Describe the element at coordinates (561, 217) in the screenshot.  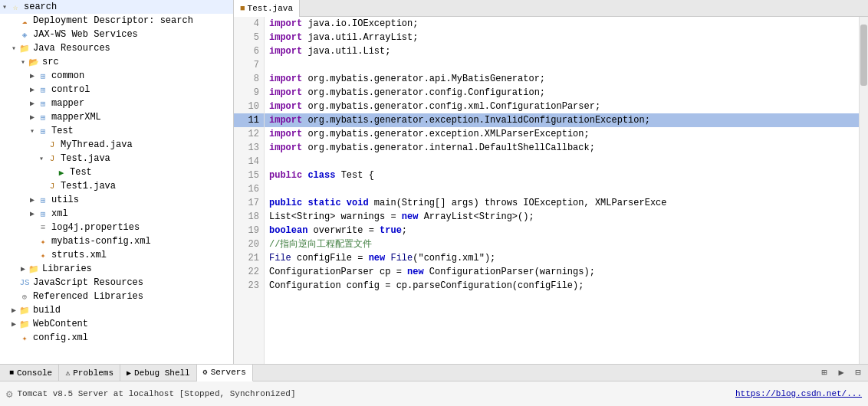
I see `code-line: List<String> warnings = new ArrayList<St…` at that location.